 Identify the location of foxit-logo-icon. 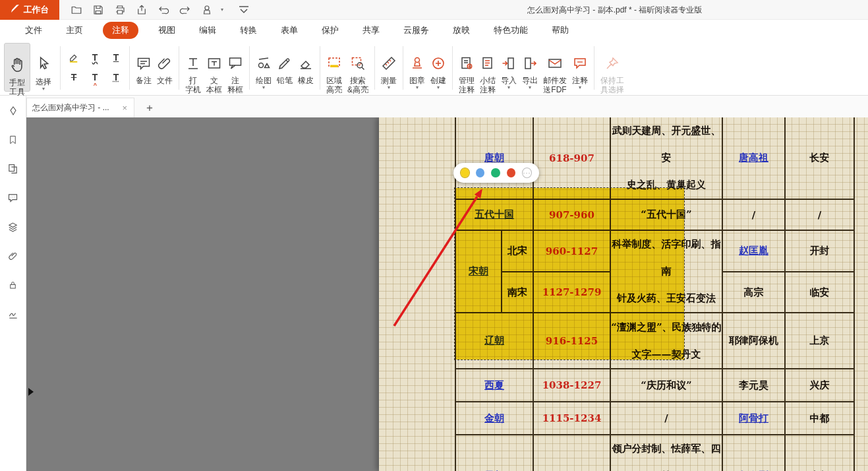
(15, 9).